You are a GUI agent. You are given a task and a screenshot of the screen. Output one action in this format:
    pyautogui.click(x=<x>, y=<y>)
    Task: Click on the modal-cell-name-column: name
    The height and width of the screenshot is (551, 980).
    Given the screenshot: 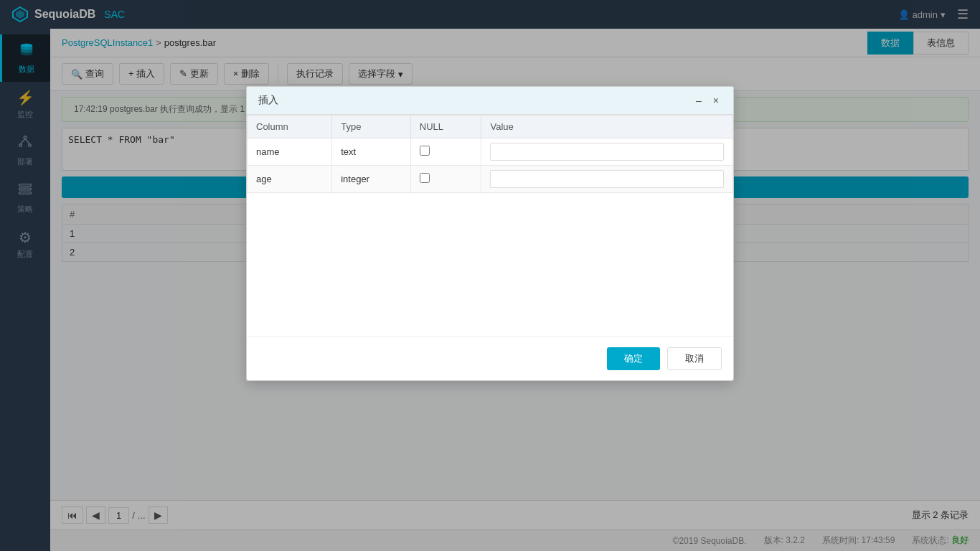 What is the action you would take?
    pyautogui.click(x=290, y=152)
    